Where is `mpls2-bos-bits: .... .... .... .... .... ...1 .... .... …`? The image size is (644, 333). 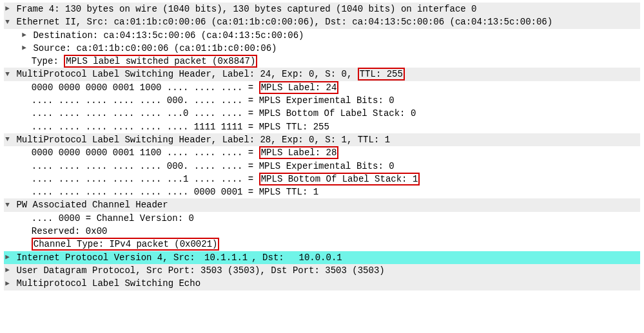 mpls2-bos-bits: .... .... .... .... .... ...1 .... .... … is located at coordinates (146, 179).